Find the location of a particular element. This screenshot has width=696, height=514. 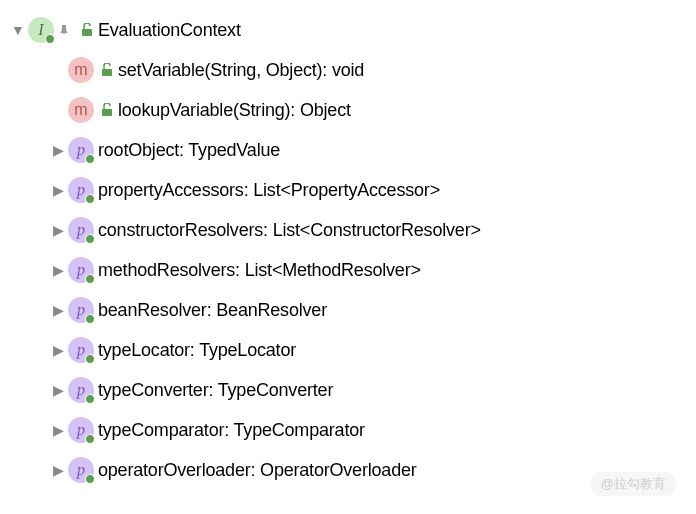

tree-item-label: rootObject: TypedValue is located at coordinates (189, 150).